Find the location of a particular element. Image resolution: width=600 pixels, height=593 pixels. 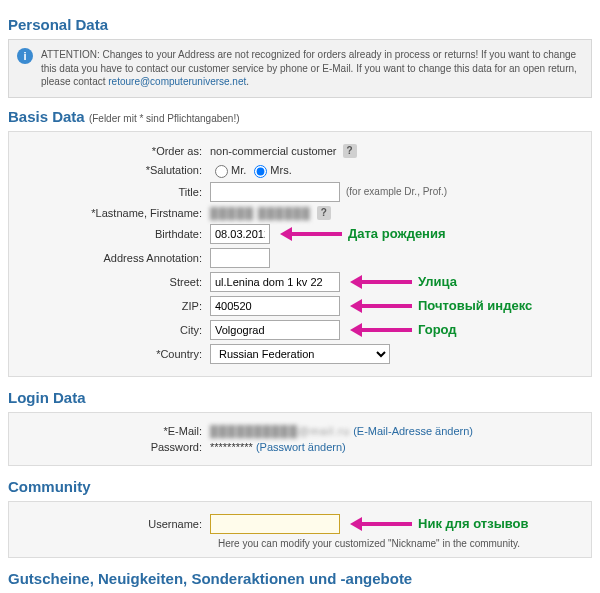

salutation-mr-radio is located at coordinates (222, 172).